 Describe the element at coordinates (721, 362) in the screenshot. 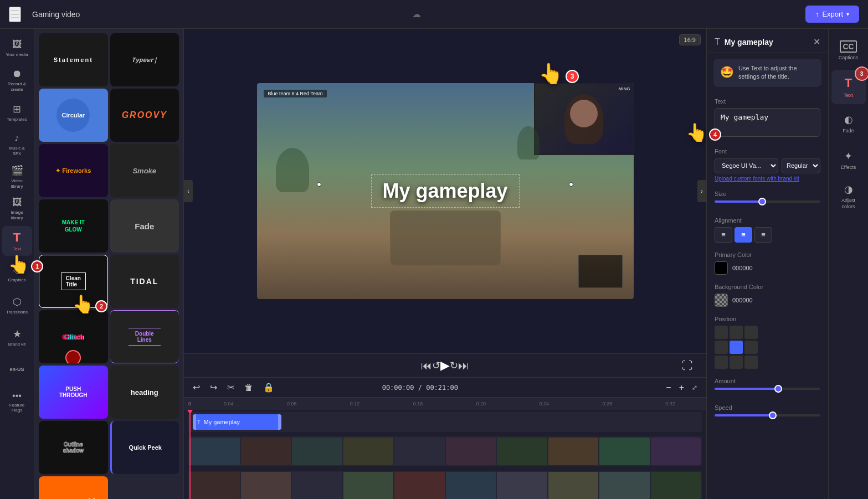

I see `pos-bot-left` at that location.